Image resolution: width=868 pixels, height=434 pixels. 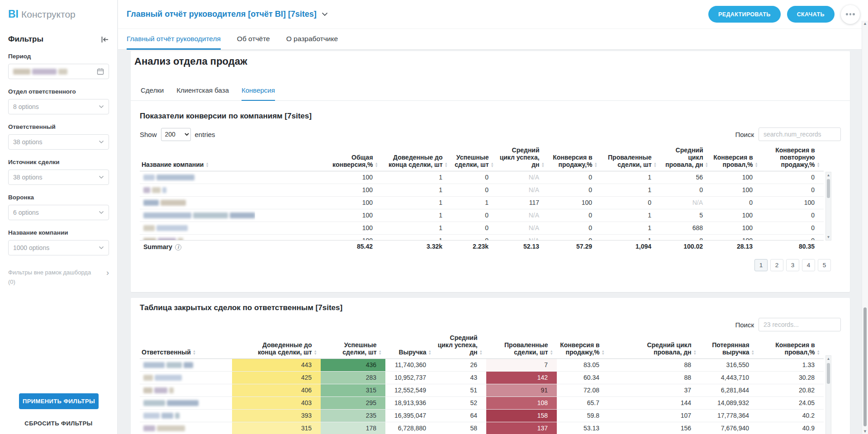 I want to click on period-date-input, so click(x=59, y=71).